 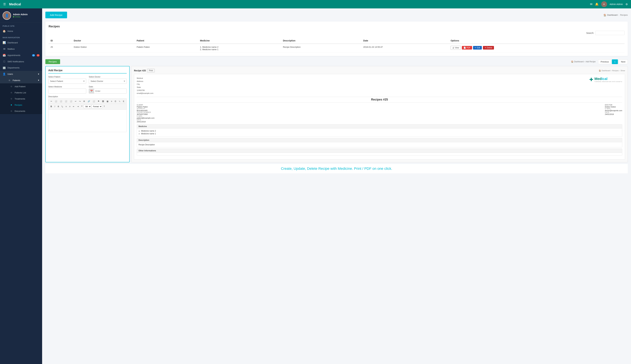 What do you see at coordinates (379, 144) in the screenshot?
I see `description-section-body: Recipe Description` at bounding box center [379, 144].